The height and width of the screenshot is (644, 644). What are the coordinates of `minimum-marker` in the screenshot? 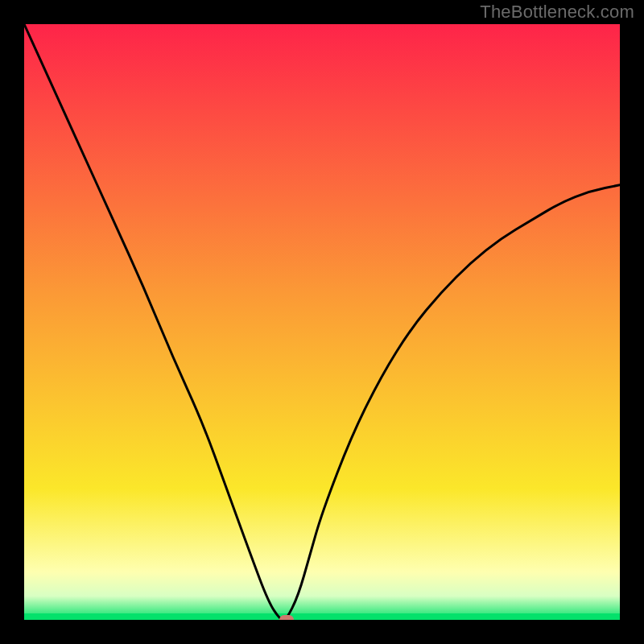 It's located at (287, 617).